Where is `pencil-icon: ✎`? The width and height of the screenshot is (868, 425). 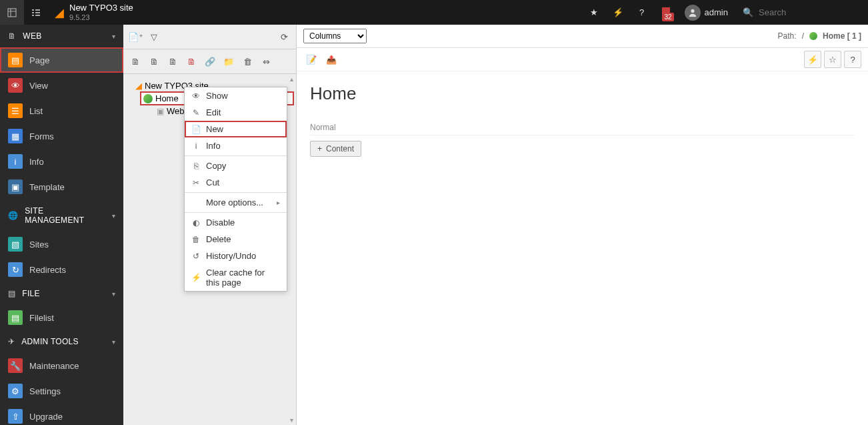
pencil-icon: ✎ is located at coordinates (196, 113).